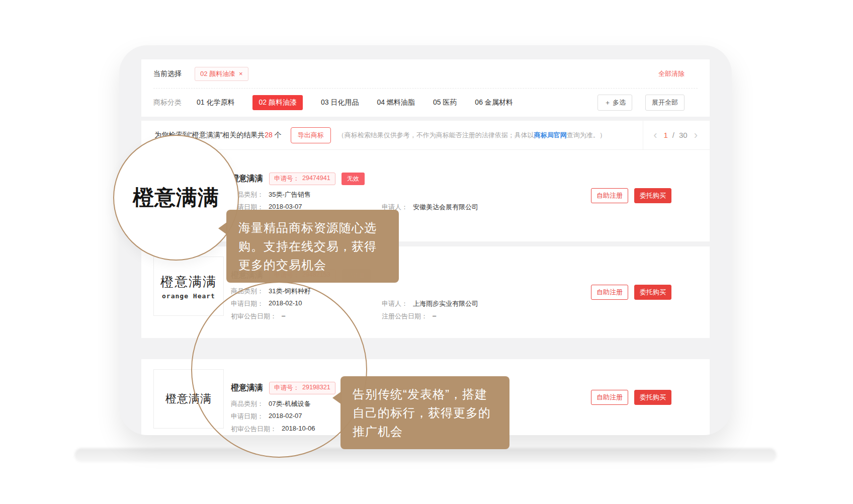 The width and height of the screenshot is (853, 504). I want to click on chevron-right-icon: ›, so click(696, 135).